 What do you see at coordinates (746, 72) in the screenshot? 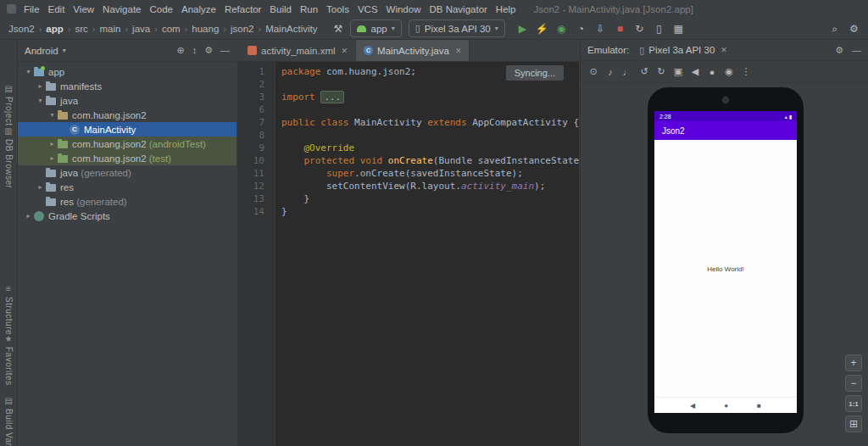
I see `more-options-icon: ⋮` at bounding box center [746, 72].